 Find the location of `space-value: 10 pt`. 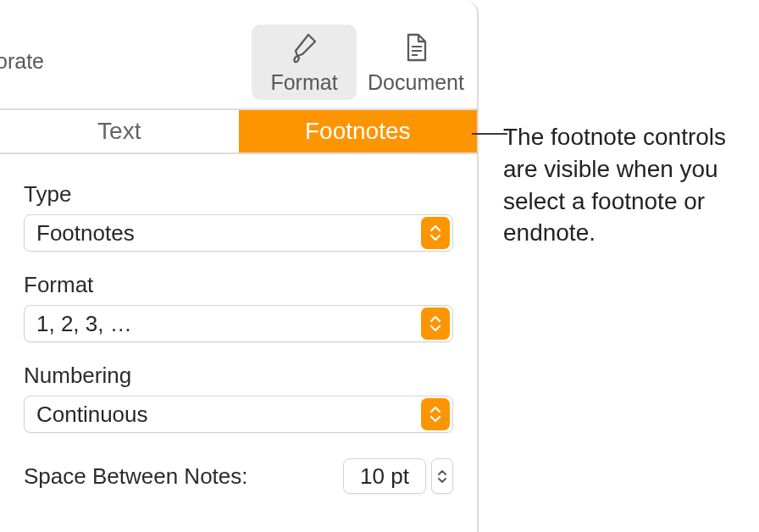

space-value: 10 pt is located at coordinates (385, 476).